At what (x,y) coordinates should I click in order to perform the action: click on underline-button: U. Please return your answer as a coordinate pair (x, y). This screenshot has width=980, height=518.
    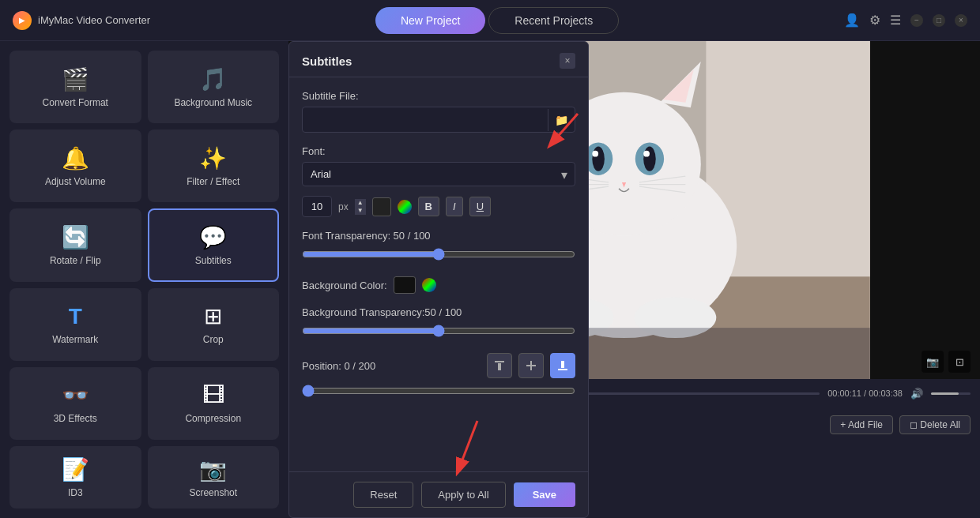
    Looking at the image, I should click on (481, 207).